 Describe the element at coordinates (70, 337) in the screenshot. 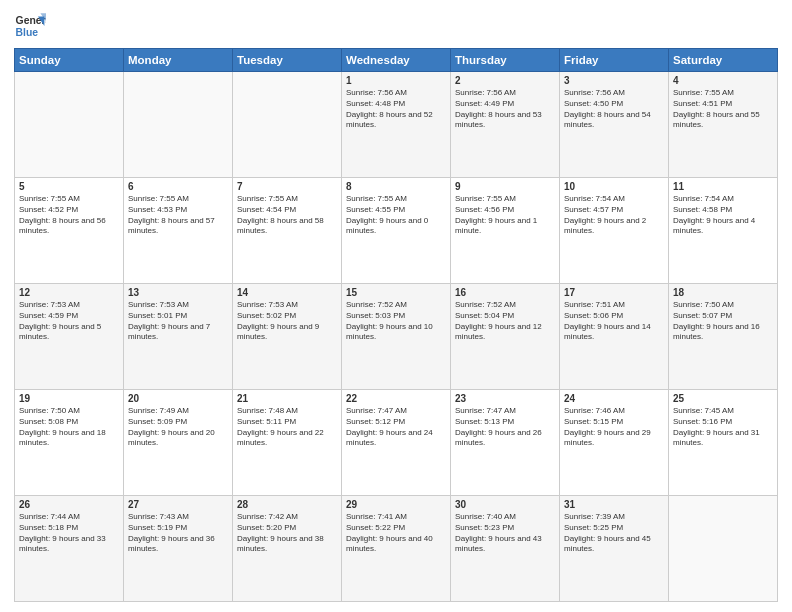

I see `calendar-cell: 12Sunrise: 7:53 AM Sunset: 4:59 PM Dayli…` at that location.